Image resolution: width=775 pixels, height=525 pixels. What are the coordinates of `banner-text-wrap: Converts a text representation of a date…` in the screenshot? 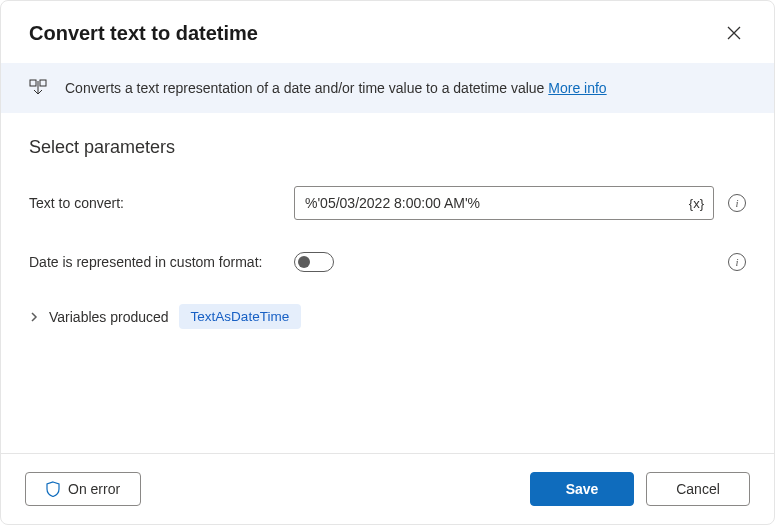 It's located at (336, 88).